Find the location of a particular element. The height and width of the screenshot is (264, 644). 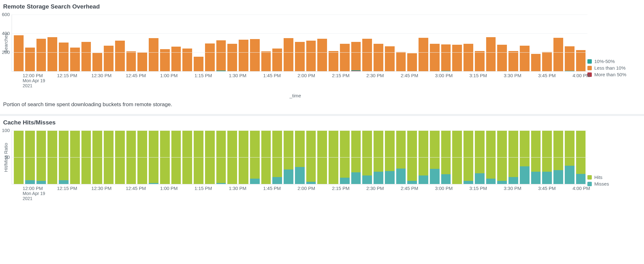

legend-item: Misses is located at coordinates (614, 184).